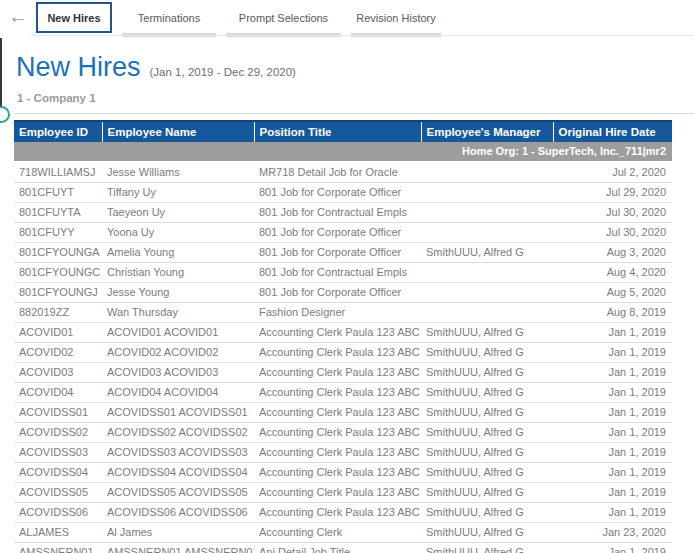 This screenshot has width=694, height=553. I want to click on cell-employee-name: Jesse Williams, so click(178, 172).